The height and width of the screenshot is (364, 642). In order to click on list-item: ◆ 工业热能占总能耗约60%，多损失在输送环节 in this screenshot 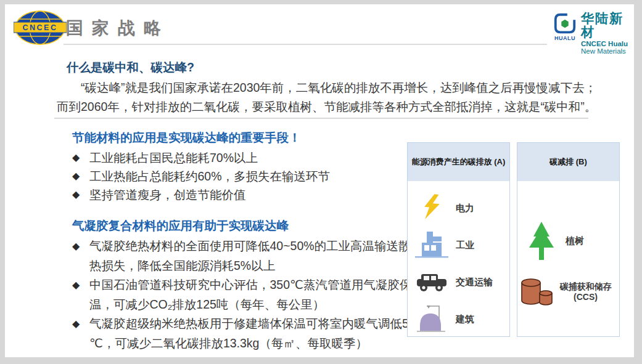, I will do `click(239, 176)`.